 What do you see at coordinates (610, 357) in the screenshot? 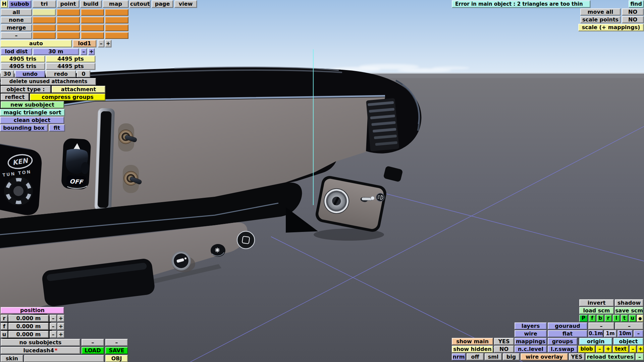
I see `reload-textures-button: reload textures` at bounding box center [610, 357].